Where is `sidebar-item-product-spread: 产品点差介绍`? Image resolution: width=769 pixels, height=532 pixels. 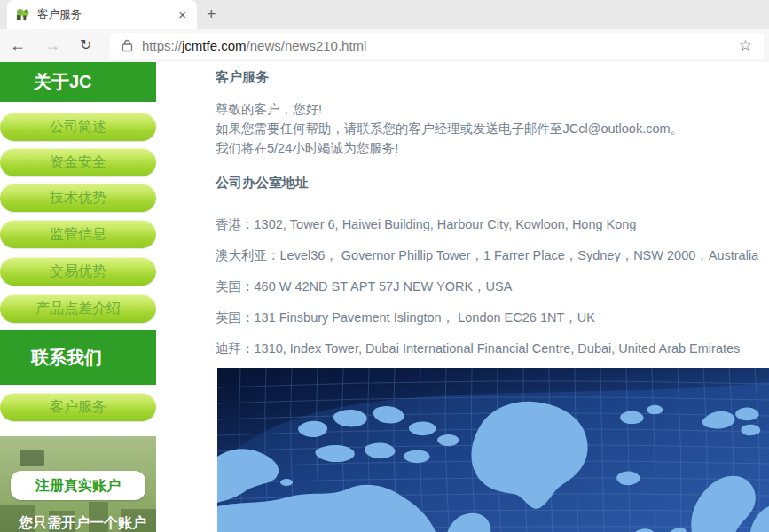
sidebar-item-product-spread: 产品点差介绍 is located at coordinates (78, 309).